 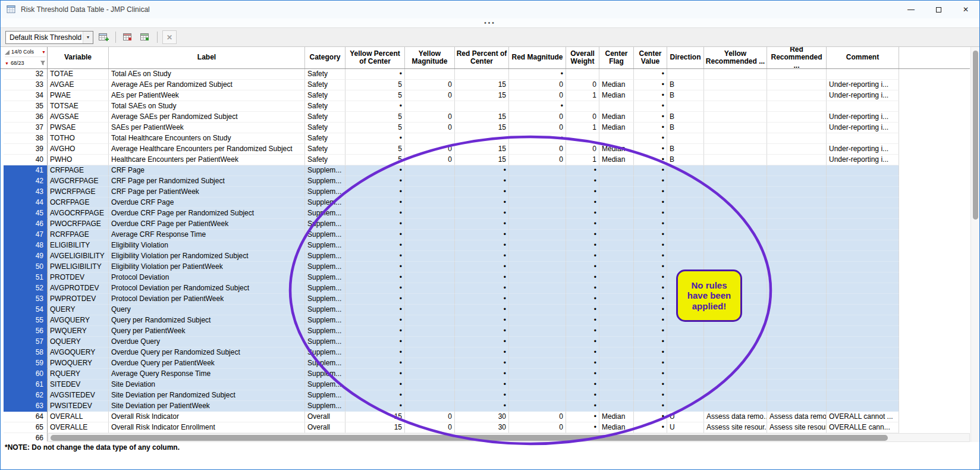 I want to click on cell: Overdue CRF Page per Randomized Subject, so click(x=207, y=214).